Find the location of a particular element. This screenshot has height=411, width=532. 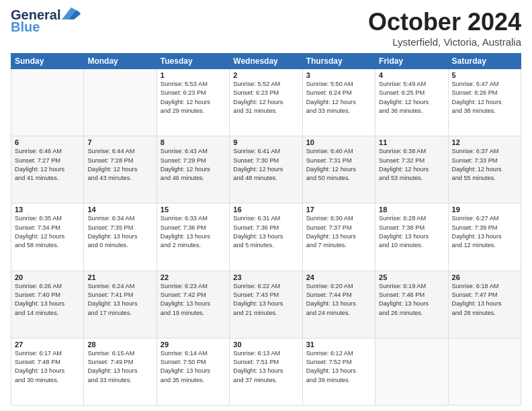

calendar-header-sunday: Sunday is located at coordinates (48, 62).